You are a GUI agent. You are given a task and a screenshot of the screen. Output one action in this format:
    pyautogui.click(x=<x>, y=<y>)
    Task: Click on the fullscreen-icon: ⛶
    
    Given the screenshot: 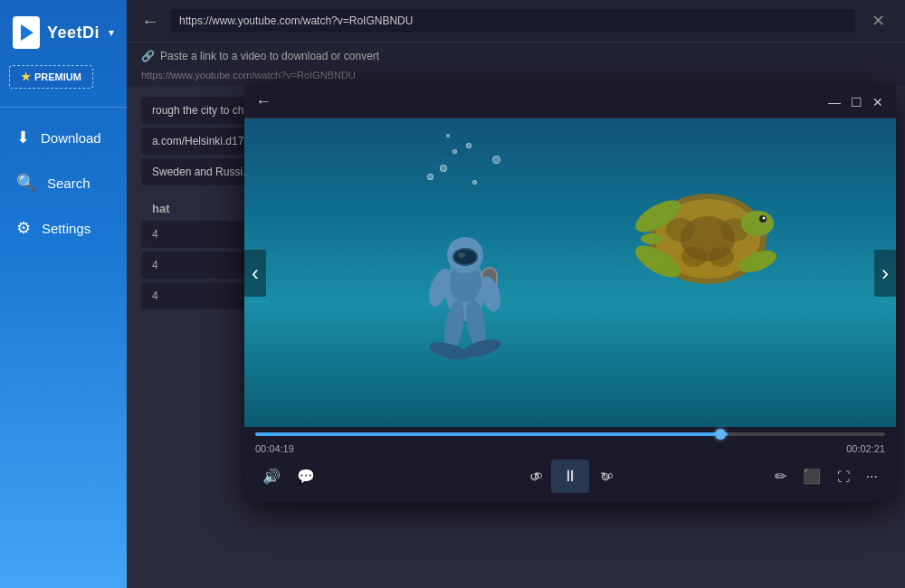 What is the action you would take?
    pyautogui.click(x=843, y=477)
    